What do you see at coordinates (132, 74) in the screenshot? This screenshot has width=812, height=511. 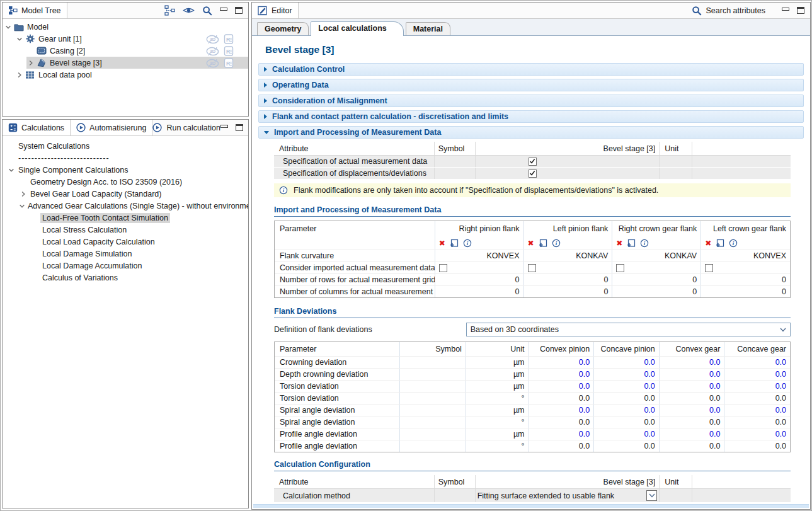 I see `tree-item: Local data pool` at bounding box center [132, 74].